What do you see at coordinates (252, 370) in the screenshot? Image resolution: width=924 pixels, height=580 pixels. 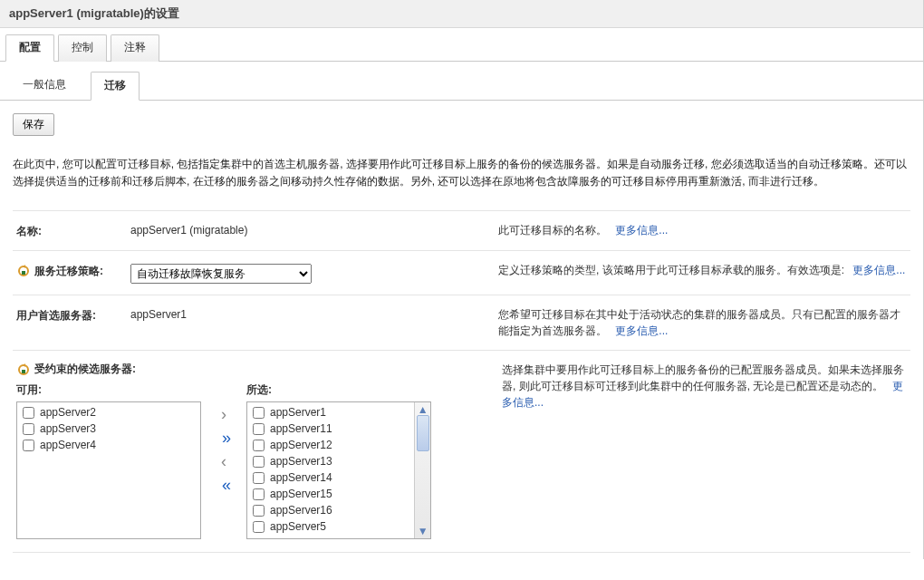 I see `candidates-heading: 受约束的候选服务器:` at bounding box center [252, 370].